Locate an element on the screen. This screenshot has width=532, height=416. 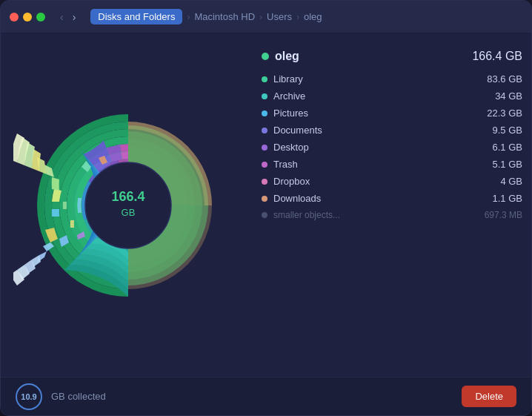
legend-item-name: Desktop is located at coordinates (291, 147).